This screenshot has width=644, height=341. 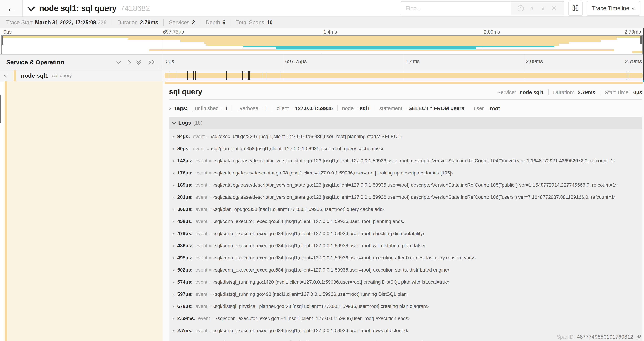 I want to click on page-scrollbar, so click(x=643, y=54).